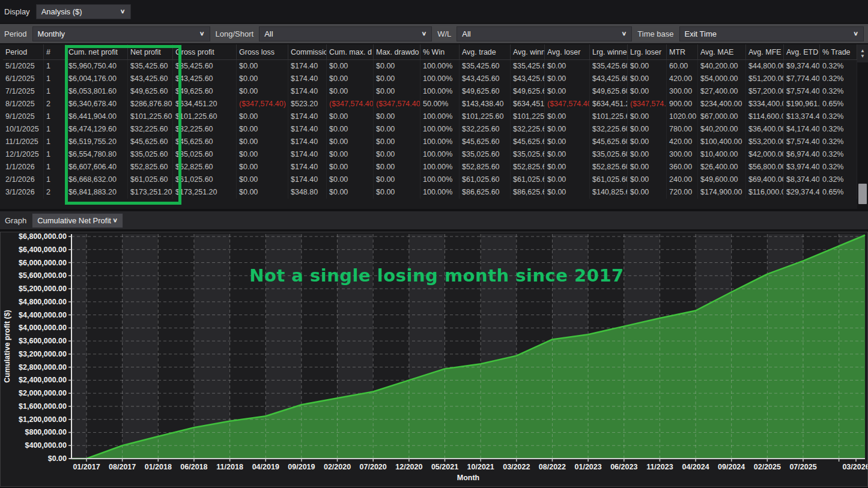 The width and height of the screenshot is (868, 488). I want to click on time-base-select: Exit Time ∨, so click(771, 34).